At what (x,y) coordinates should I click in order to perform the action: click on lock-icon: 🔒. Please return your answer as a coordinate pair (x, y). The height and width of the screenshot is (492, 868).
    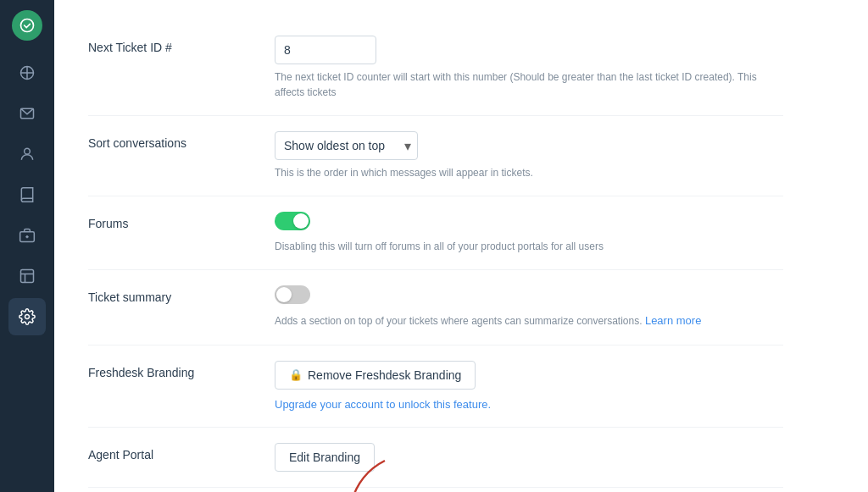
    Looking at the image, I should click on (296, 374).